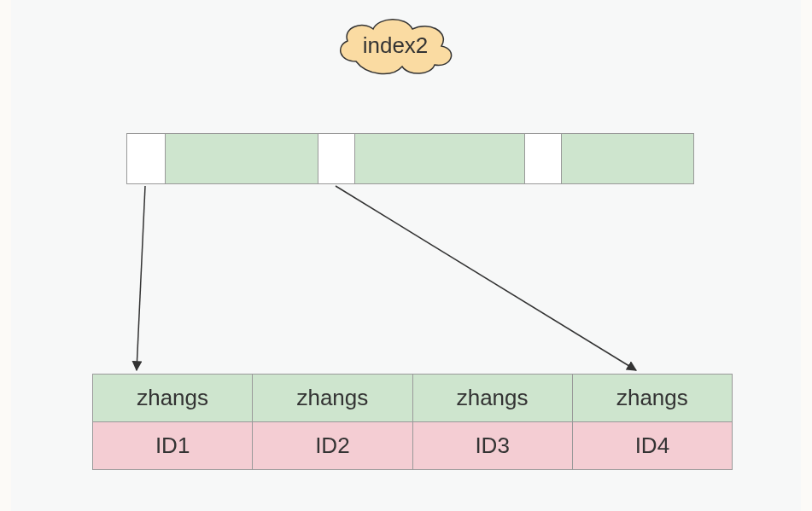 Image resolution: width=812 pixels, height=511 pixels. Describe the element at coordinates (410, 159) in the screenshot. I see `index-bar` at that location.